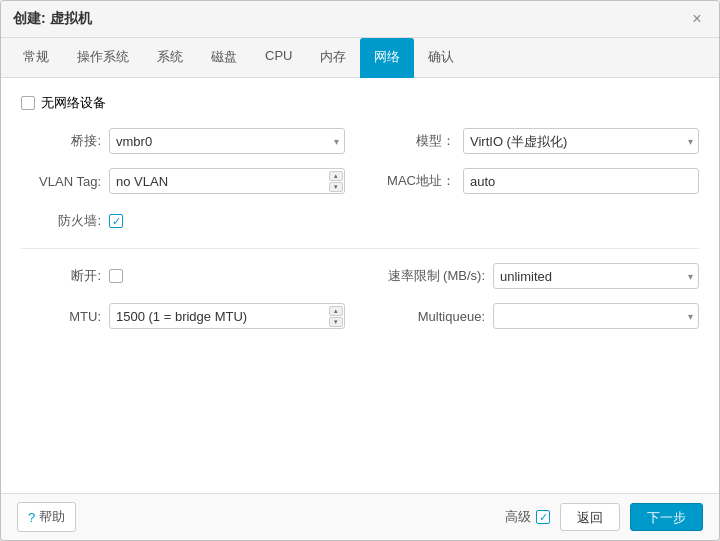 This screenshot has height=541, width=720. Describe the element at coordinates (336, 322) in the screenshot. I see `mtu-down: ▾` at that location.